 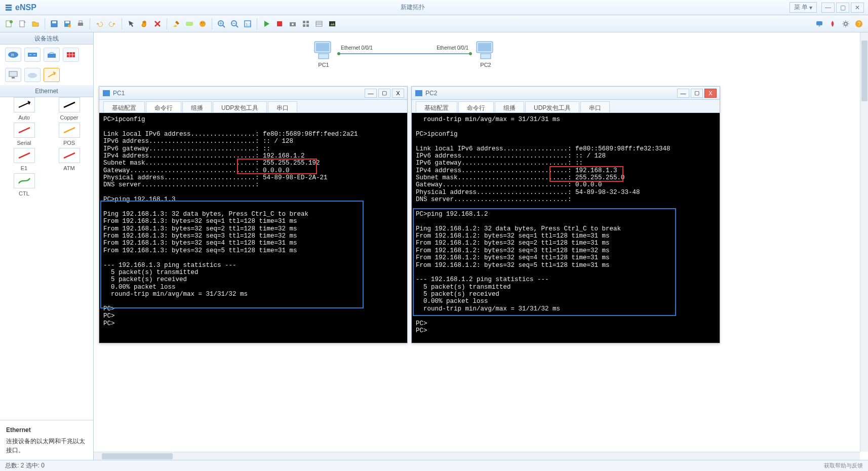 I want to click on router-icon: R, so click(x=13, y=55).